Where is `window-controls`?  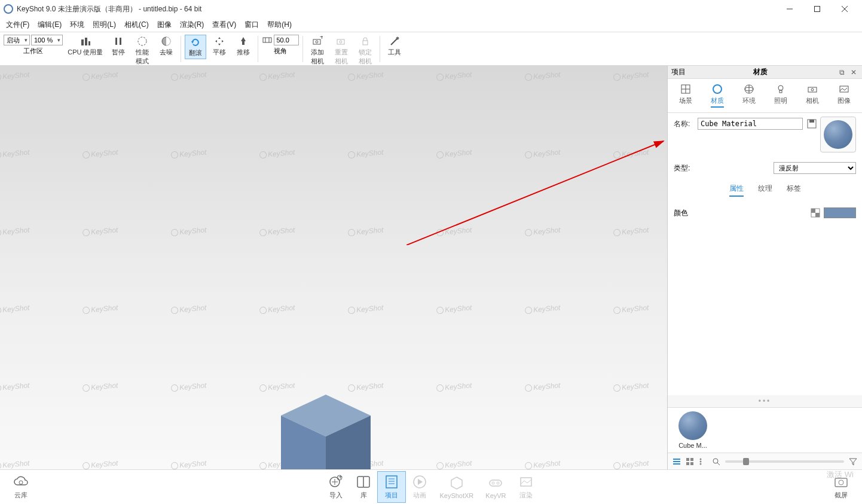 window-controls is located at coordinates (817, 9).